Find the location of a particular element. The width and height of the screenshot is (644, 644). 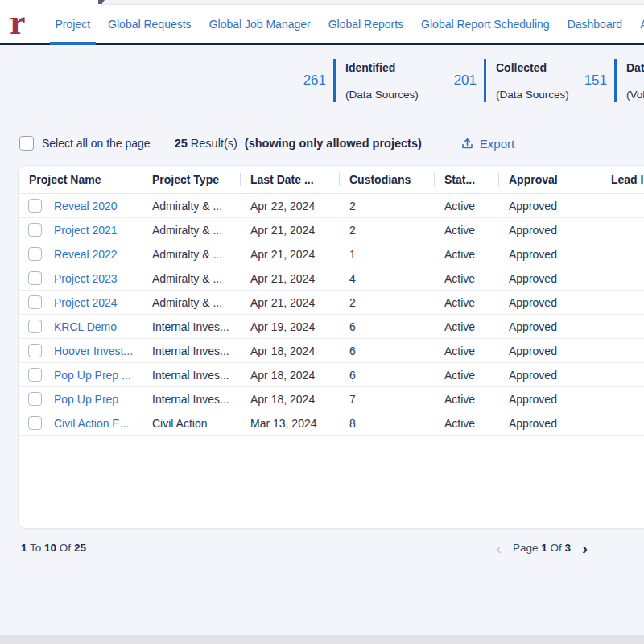

cell-last-date: Apr 18, 2024 is located at coordinates (290, 375).